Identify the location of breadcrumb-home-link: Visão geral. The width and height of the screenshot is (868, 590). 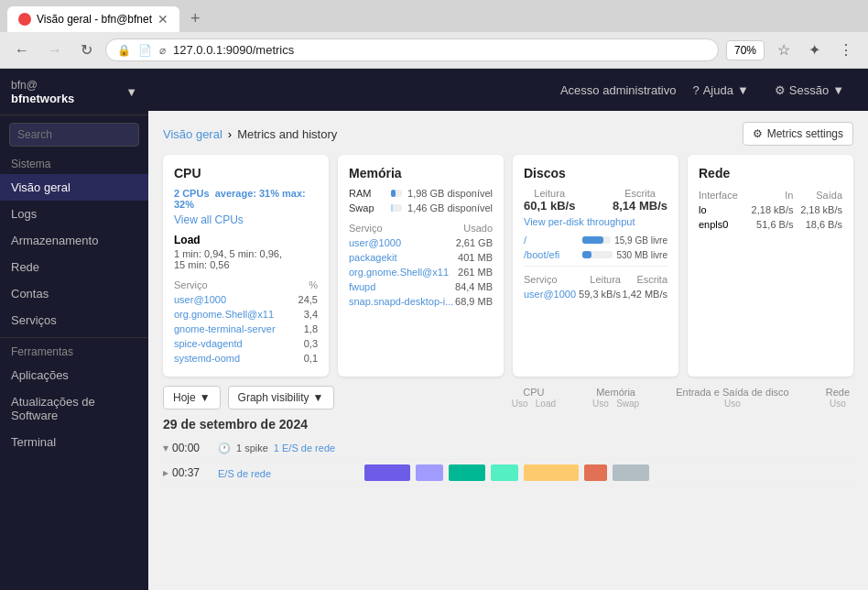
(192, 134).